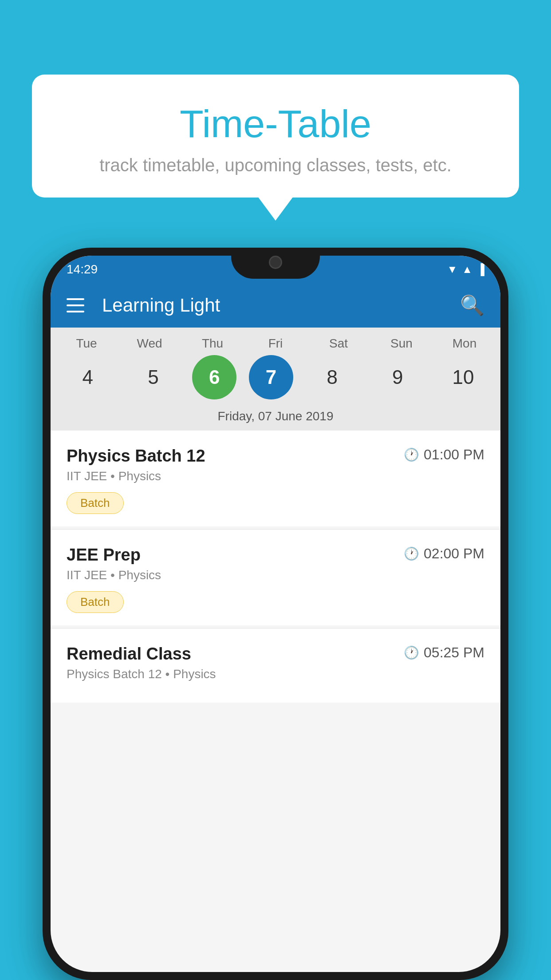  I want to click on class-card-remedial: Remedial Class 🕐 05:25 PM Physics Batch …, so click(276, 666).